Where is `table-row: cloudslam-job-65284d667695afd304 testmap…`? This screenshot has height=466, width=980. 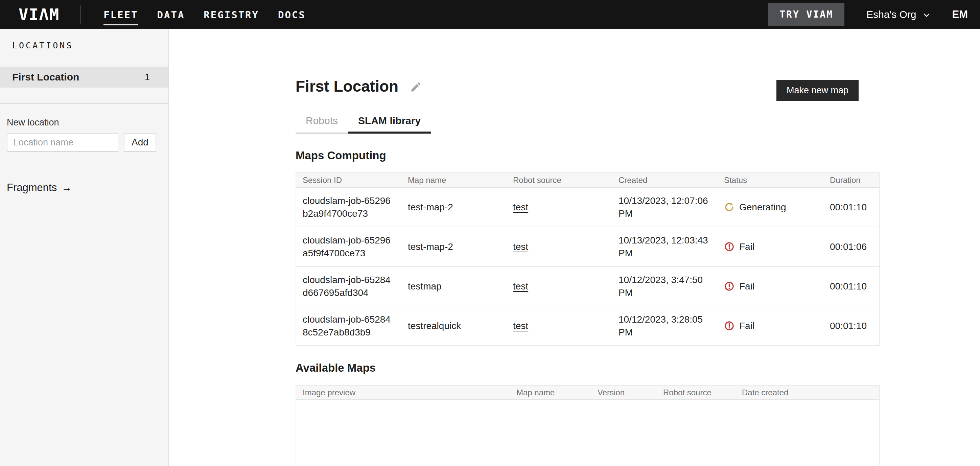
table-row: cloudslam-job-65284d667695afd304 testmap… is located at coordinates (588, 286).